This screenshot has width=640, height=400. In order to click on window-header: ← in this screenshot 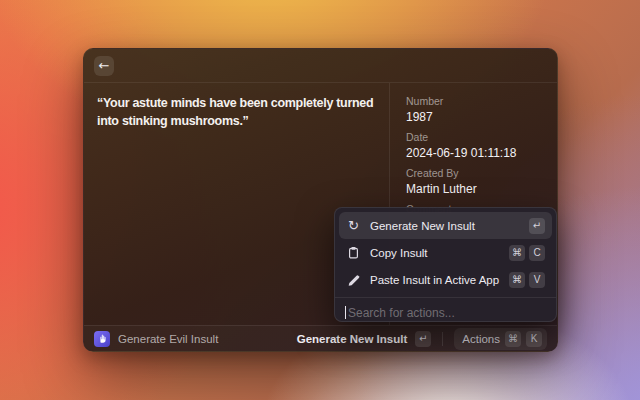, I will do `click(320, 66)`.